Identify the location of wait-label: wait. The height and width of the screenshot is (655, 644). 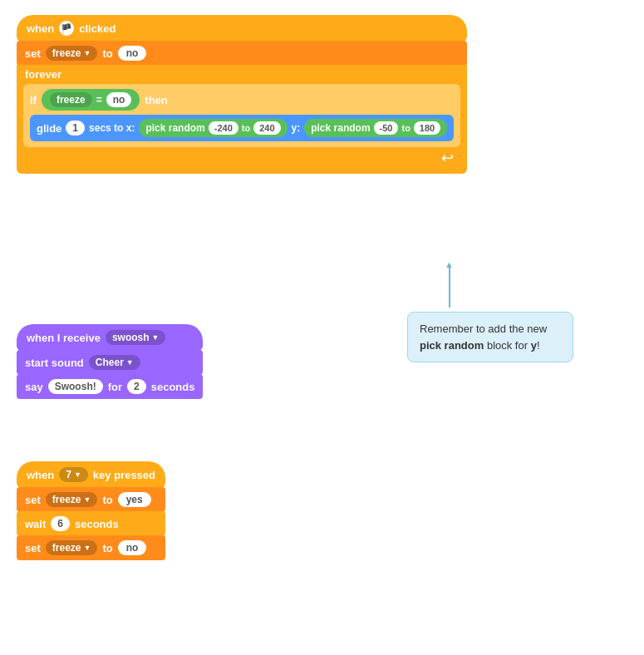
(35, 524).